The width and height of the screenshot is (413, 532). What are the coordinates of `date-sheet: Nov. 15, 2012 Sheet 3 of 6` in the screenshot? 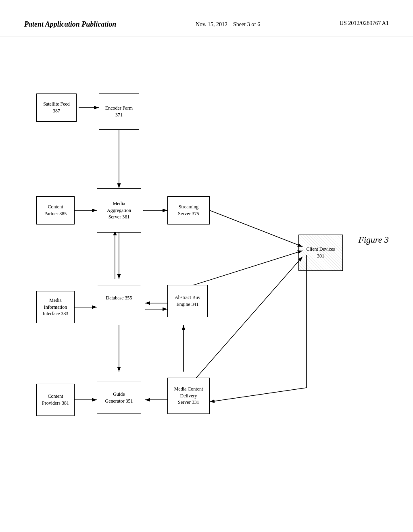 It's located at (228, 24).